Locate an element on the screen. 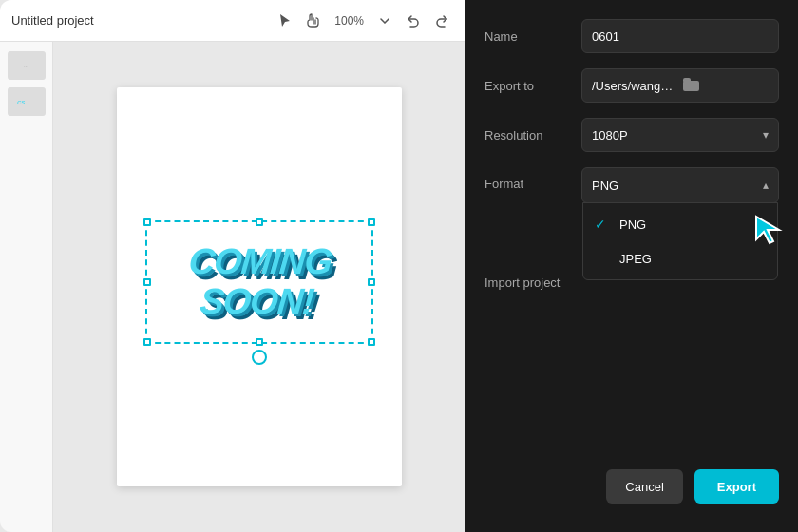  editor-toolbar: Untitled project 100% is located at coordinates (232, 21).